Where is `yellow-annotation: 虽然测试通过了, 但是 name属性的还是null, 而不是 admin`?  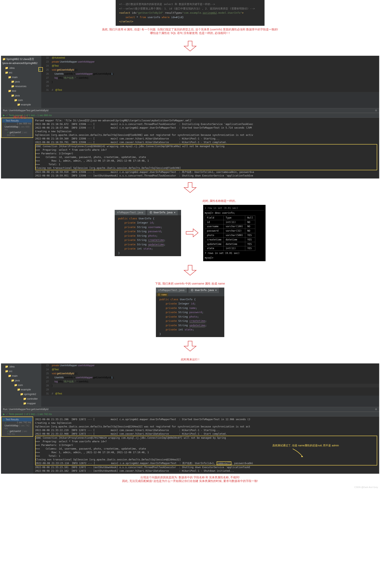
yellow-annotation: 虽然测试通过了, 但是 name属性的还是null, 而不是 admin is located at coordinates (306, 446).